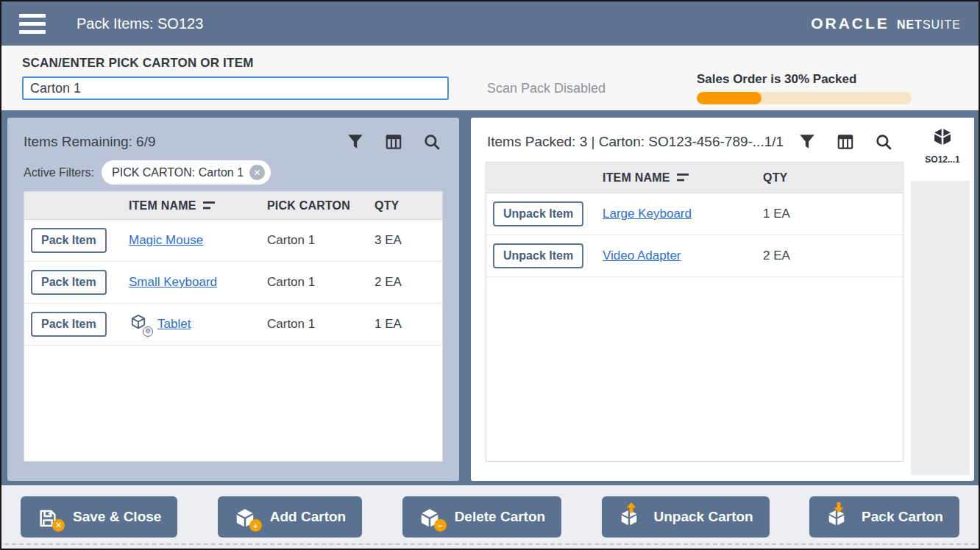 Image resolution: width=980 pixels, height=550 pixels. I want to click on unpack-carton-icon, so click(631, 517).